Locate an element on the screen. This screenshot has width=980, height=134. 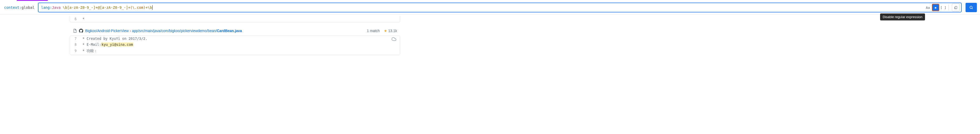
repo-link: Bigkoo/Android-PickerView is located at coordinates (107, 30).